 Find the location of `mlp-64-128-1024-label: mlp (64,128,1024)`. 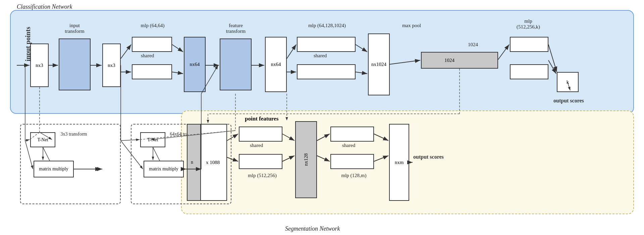

mlp-64-128-1024-label: mlp (64,128,1024) is located at coordinates (327, 25).